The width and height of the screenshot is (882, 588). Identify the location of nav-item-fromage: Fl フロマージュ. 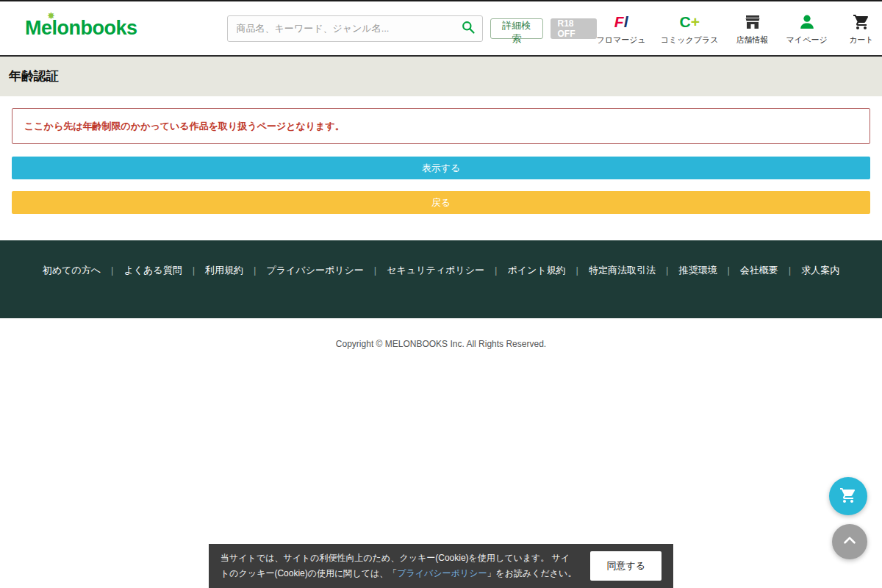
(622, 29).